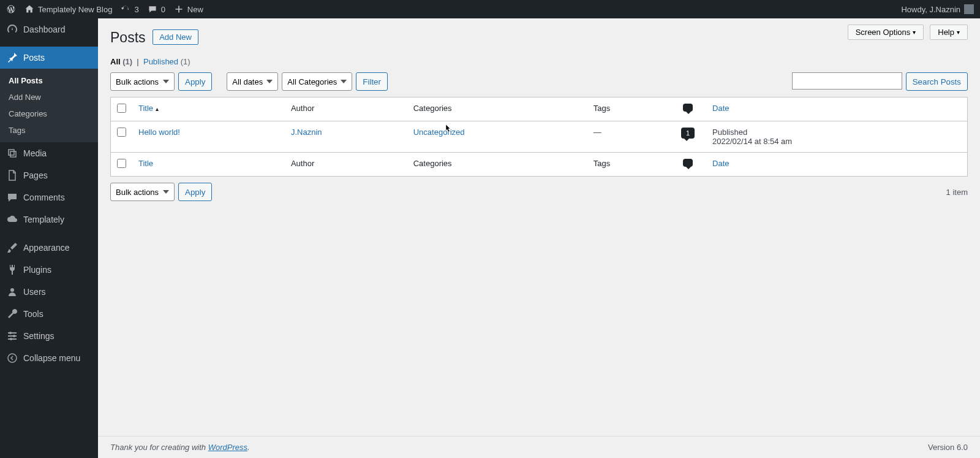 Image resolution: width=980 pixels, height=458 pixels. I want to click on col-date-foot: Date, so click(837, 164).